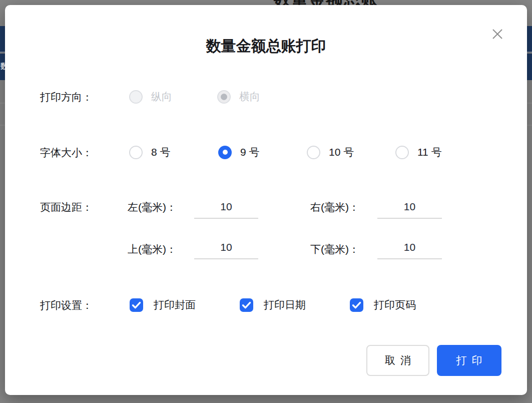 This screenshot has width=532, height=403. I want to click on checkbox-print-date: 打印日期, so click(273, 305).